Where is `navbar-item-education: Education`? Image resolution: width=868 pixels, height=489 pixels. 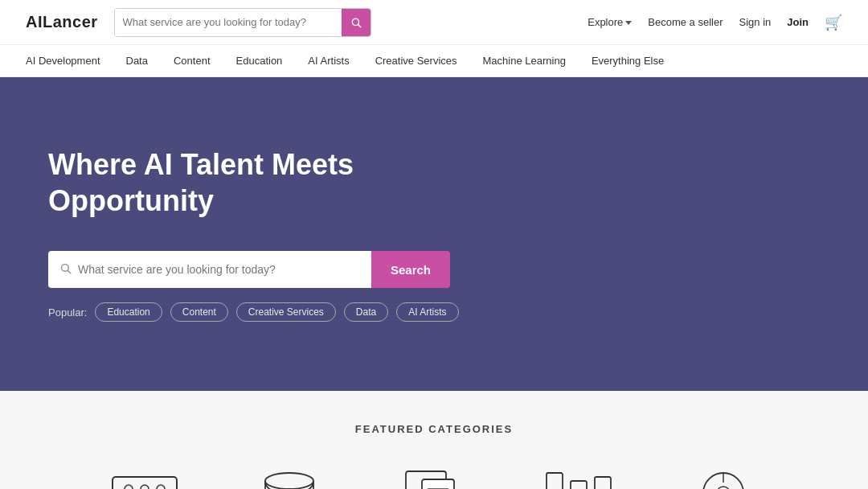
navbar-item-education: Education is located at coordinates (260, 61).